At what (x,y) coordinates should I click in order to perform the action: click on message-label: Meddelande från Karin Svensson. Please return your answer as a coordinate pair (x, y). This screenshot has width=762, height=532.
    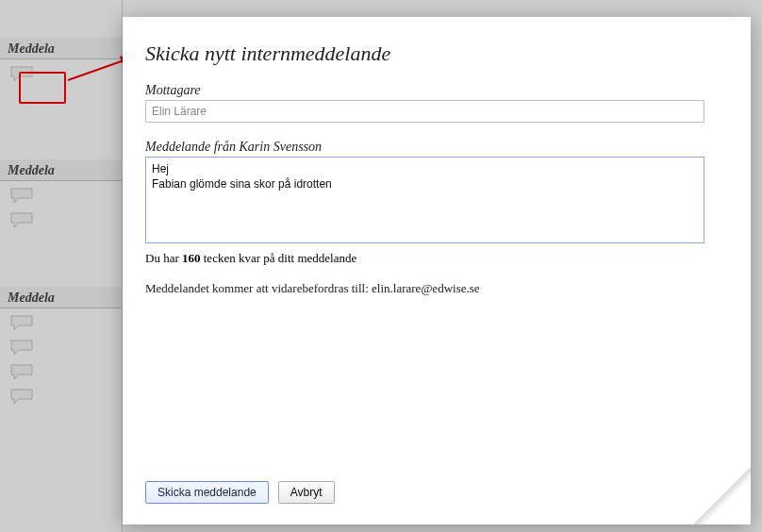
    Looking at the image, I should click on (437, 147).